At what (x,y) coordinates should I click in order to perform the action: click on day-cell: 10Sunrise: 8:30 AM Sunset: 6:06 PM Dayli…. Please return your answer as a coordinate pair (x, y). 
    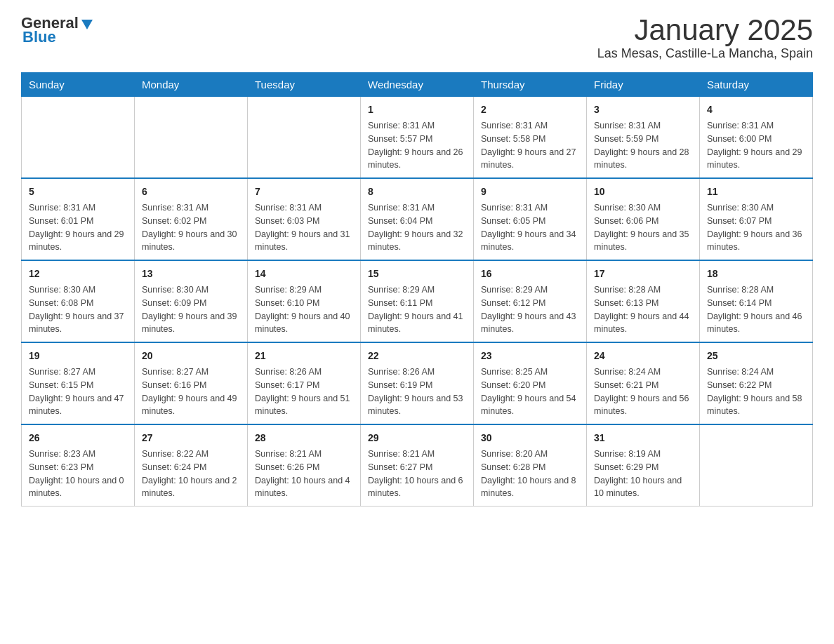
    Looking at the image, I should click on (643, 219).